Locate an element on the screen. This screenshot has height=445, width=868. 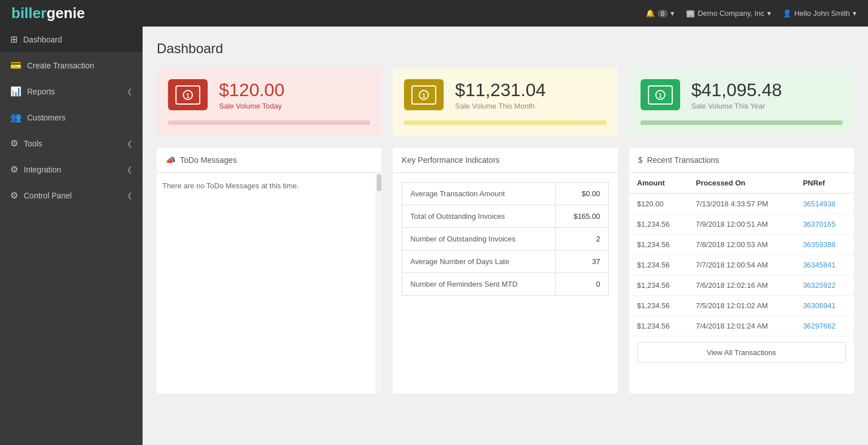
stat-amount-today: $120.00 is located at coordinates (252, 90).